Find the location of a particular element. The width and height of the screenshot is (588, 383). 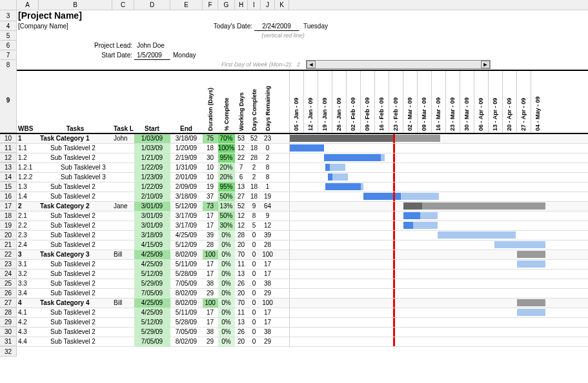

end-cell: 5/11/09 is located at coordinates (187, 313).